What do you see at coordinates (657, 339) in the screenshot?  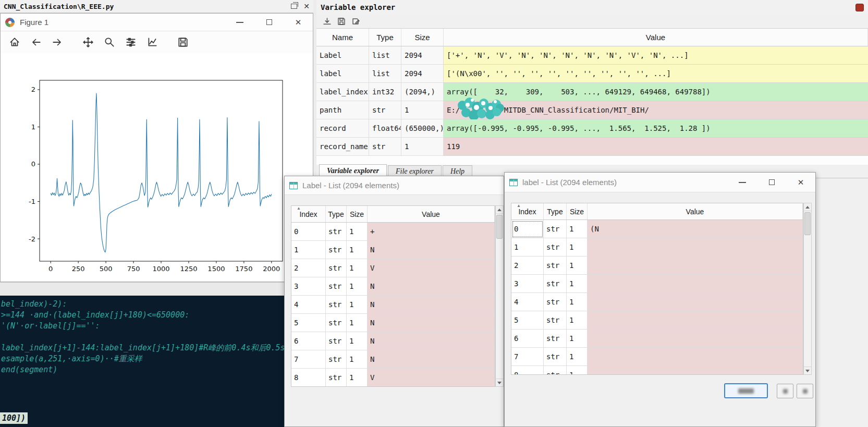 I see `list-row: 6str1` at bounding box center [657, 339].